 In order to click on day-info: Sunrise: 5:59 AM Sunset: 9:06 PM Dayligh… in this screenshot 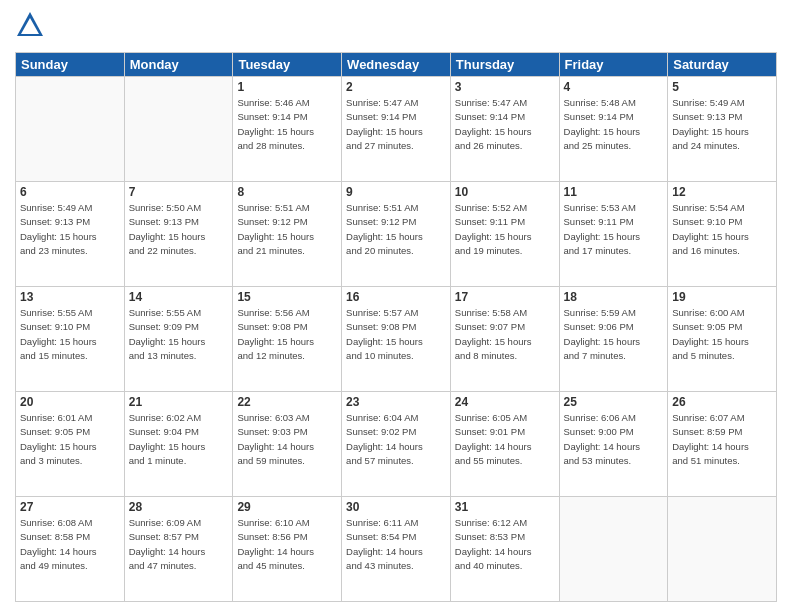, I will do `click(614, 334)`.